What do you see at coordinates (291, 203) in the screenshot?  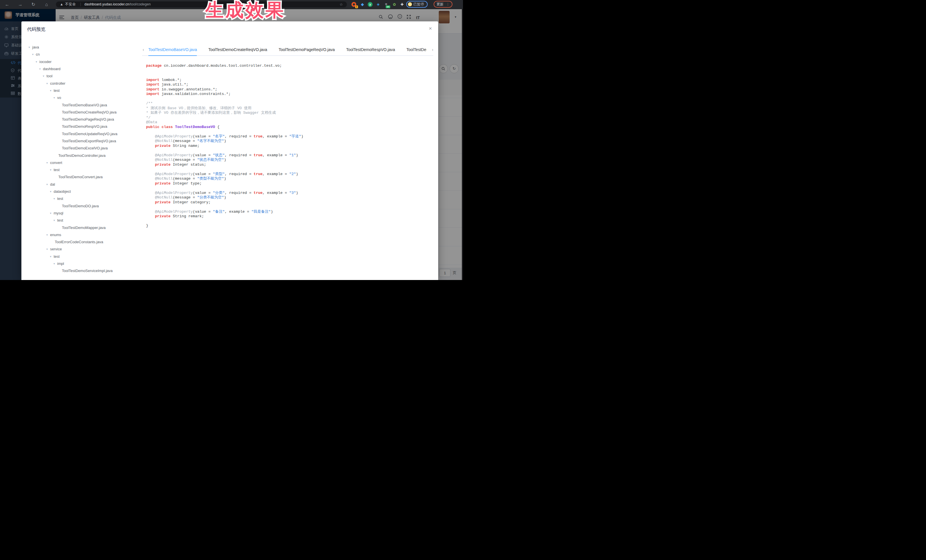 I see `code-line: private Integer category;` at bounding box center [291, 203].